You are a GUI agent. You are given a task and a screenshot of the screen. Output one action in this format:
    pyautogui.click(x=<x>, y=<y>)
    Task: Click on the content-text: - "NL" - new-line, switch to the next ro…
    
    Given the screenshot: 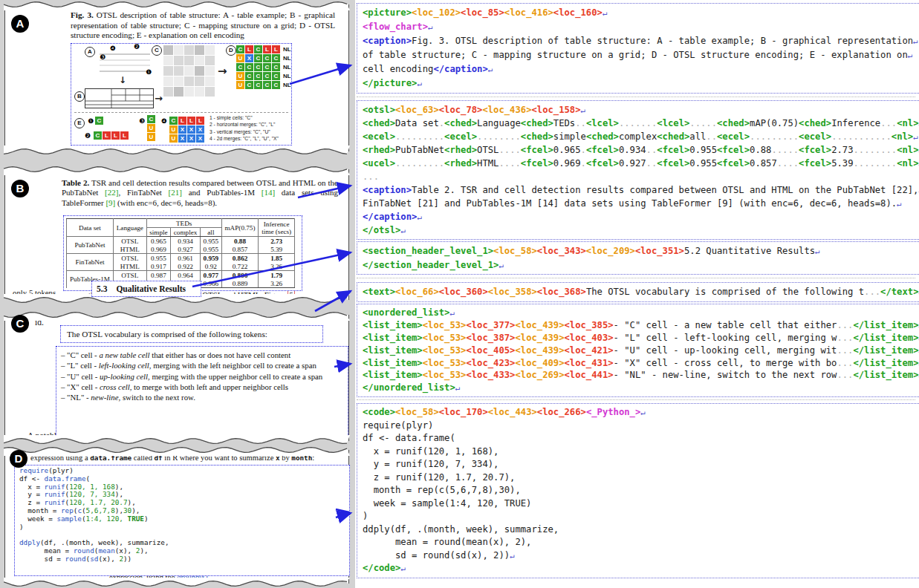 What is the action you would take?
    pyautogui.click(x=725, y=375)
    